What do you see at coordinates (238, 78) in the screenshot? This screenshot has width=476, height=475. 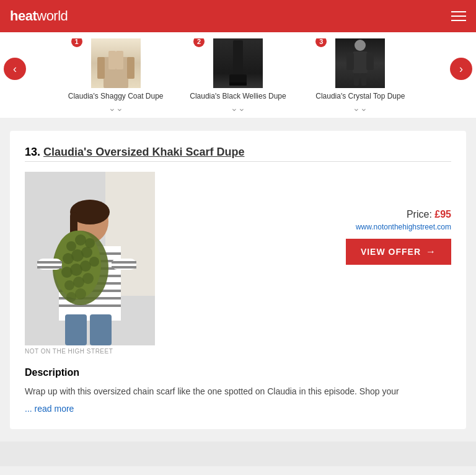 I see `carousel-items: 1 Claudia's Shaggy Coat Dupe ⌄⌄ 2` at bounding box center [238, 78].